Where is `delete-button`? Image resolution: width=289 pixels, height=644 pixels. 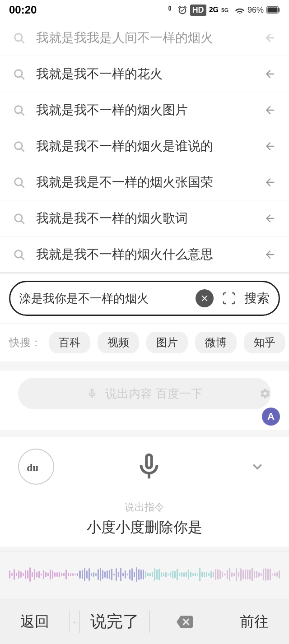
delete-button is located at coordinates (185, 622).